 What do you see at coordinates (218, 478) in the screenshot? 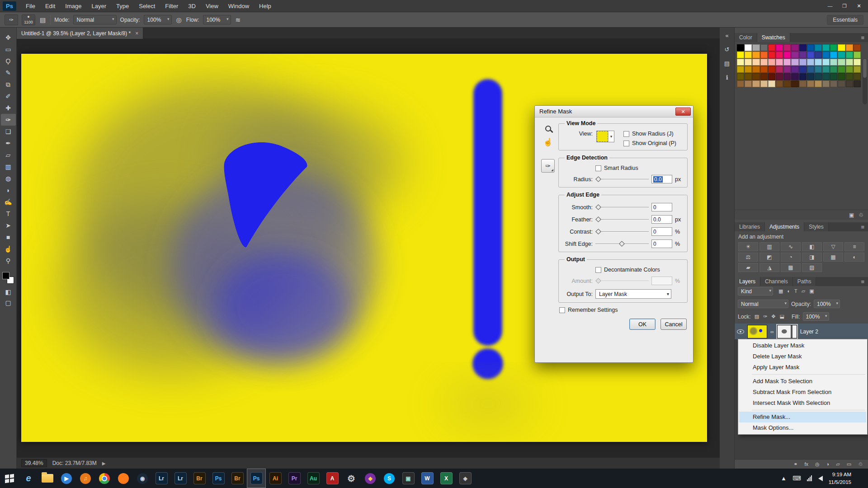
I see `taskbar-photoshop-1-icon: Ps` at bounding box center [218, 478].